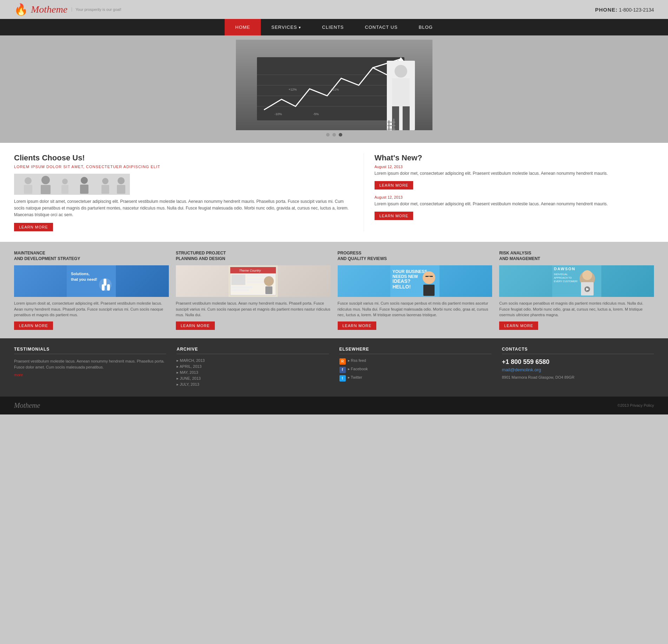 Image resolution: width=668 pixels, height=644 pixels. I want to click on whats-new-section: What's New? August 12, 2013 Lorem ipsum …, so click(509, 192).